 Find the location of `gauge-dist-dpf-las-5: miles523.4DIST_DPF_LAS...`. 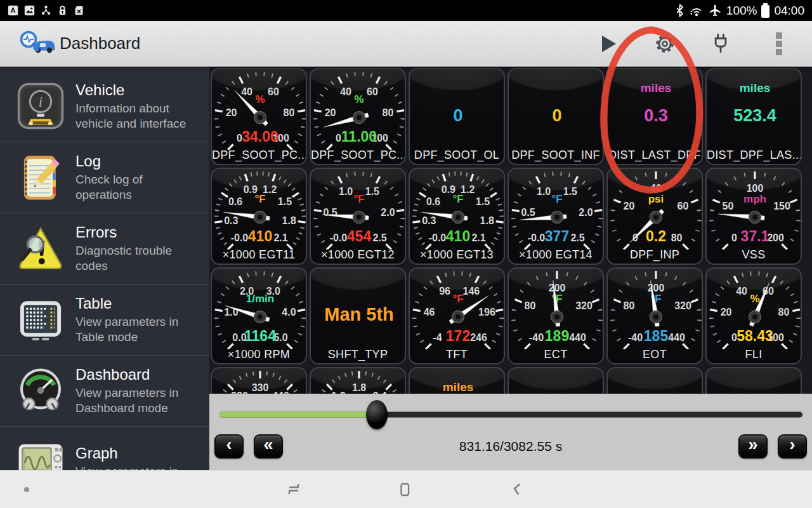

gauge-dist-dpf-las-5: miles523.4DIST_DPF_LAS... is located at coordinates (754, 117).